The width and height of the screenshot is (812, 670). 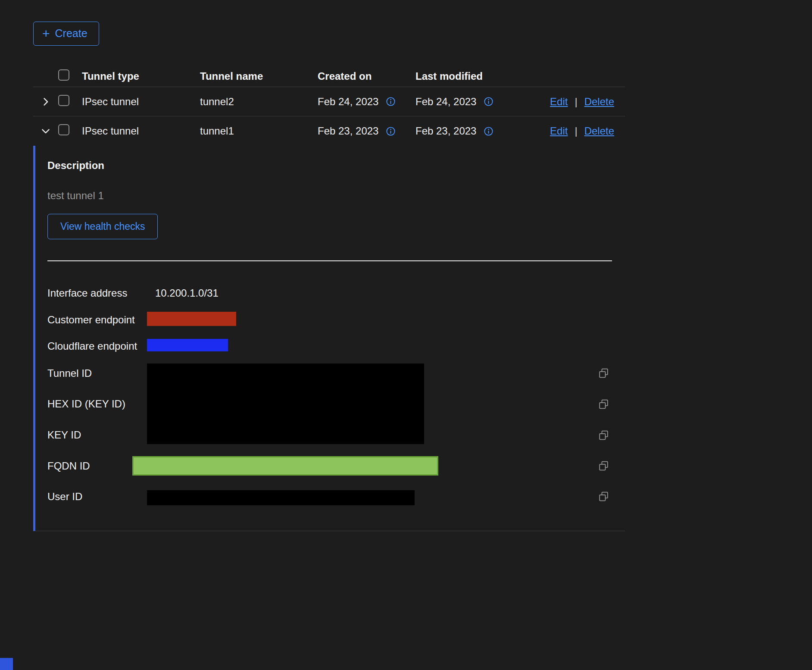 I want to click on create-button-label: Create, so click(x=72, y=34).